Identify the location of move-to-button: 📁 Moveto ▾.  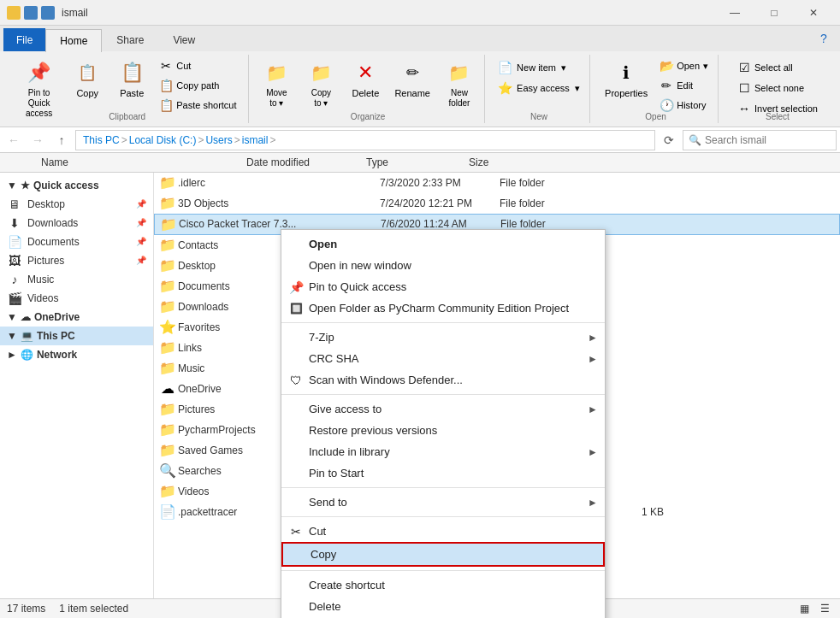
(276, 84).